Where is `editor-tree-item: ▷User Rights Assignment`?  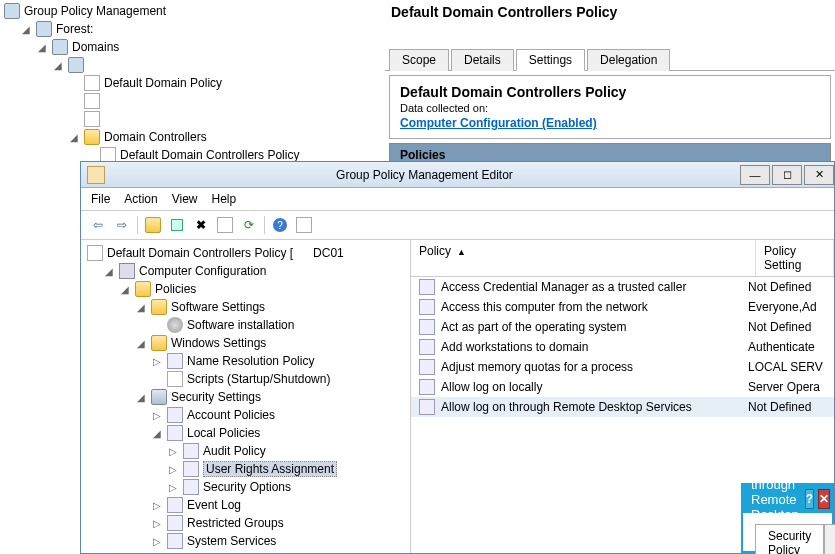 editor-tree-item: ▷User Rights Assignment is located at coordinates (246, 469).